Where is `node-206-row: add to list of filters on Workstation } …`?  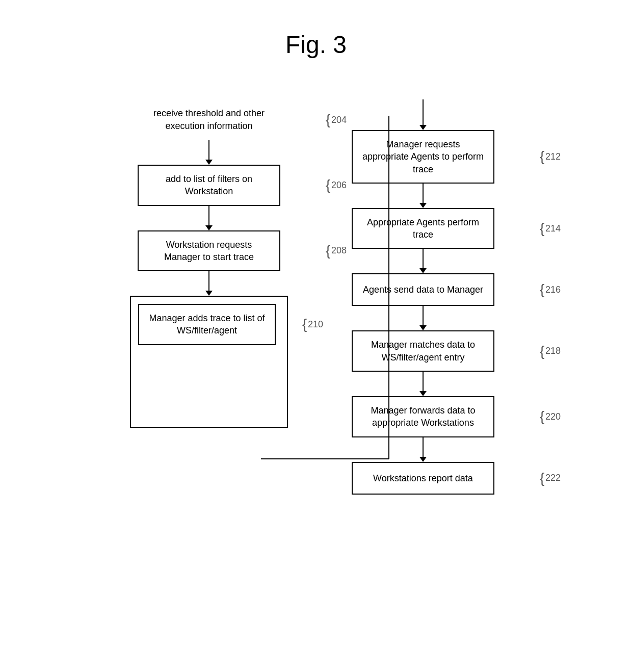
node-206-row: add to list of filters on Workstation } … is located at coordinates (209, 186).